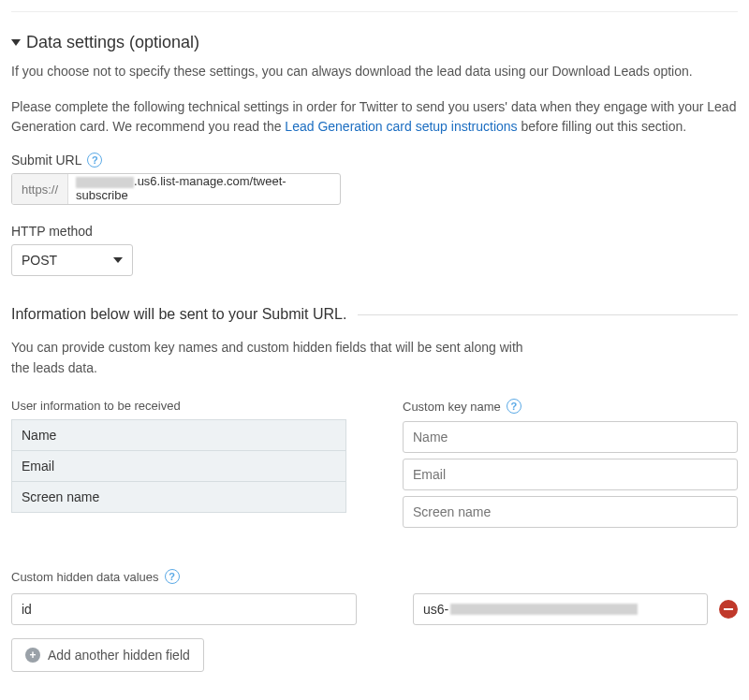 This screenshot has width=749, height=700. I want to click on add-hidden-field-button: + Add another hidden field, so click(108, 655).